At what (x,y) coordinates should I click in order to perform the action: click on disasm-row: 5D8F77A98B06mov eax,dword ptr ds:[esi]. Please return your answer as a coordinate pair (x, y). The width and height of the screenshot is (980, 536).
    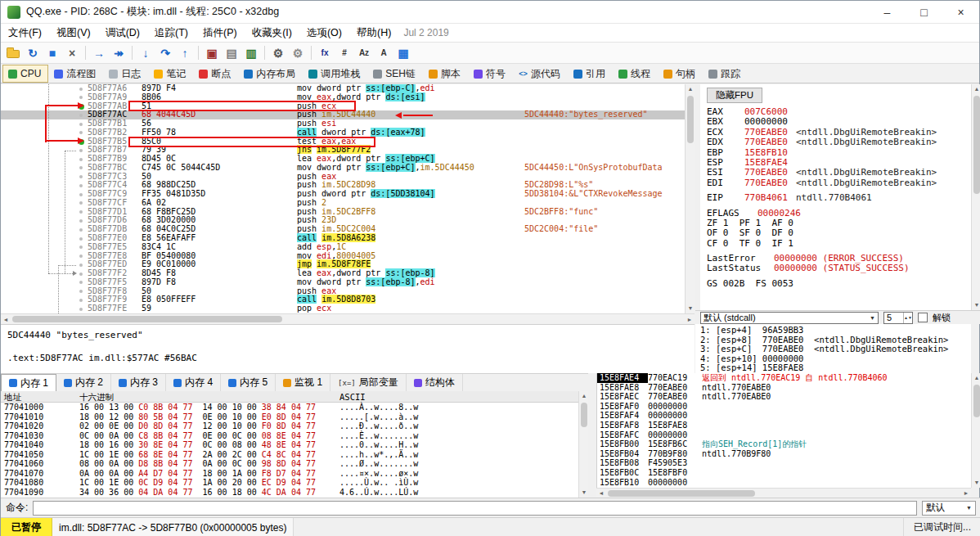
    Looking at the image, I should click on (343, 98).